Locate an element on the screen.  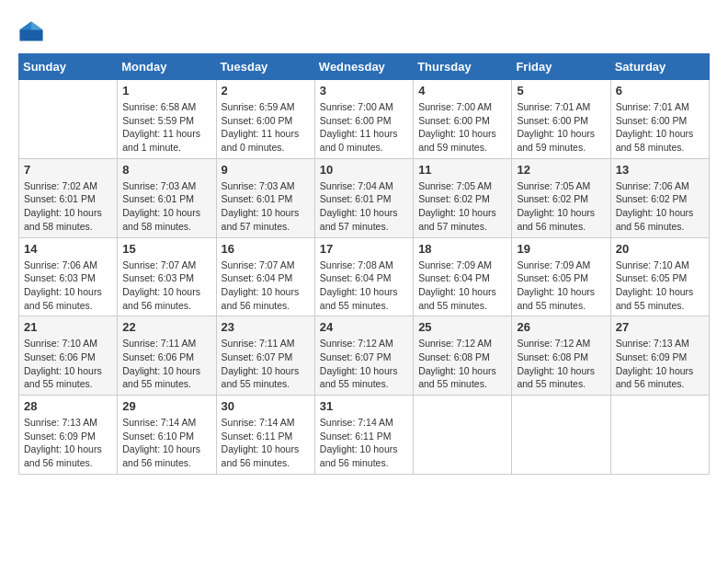
calendar-cell: 9Sunrise: 7:03 AM Sunset: 6:01 PM Daylig… is located at coordinates (265, 198).